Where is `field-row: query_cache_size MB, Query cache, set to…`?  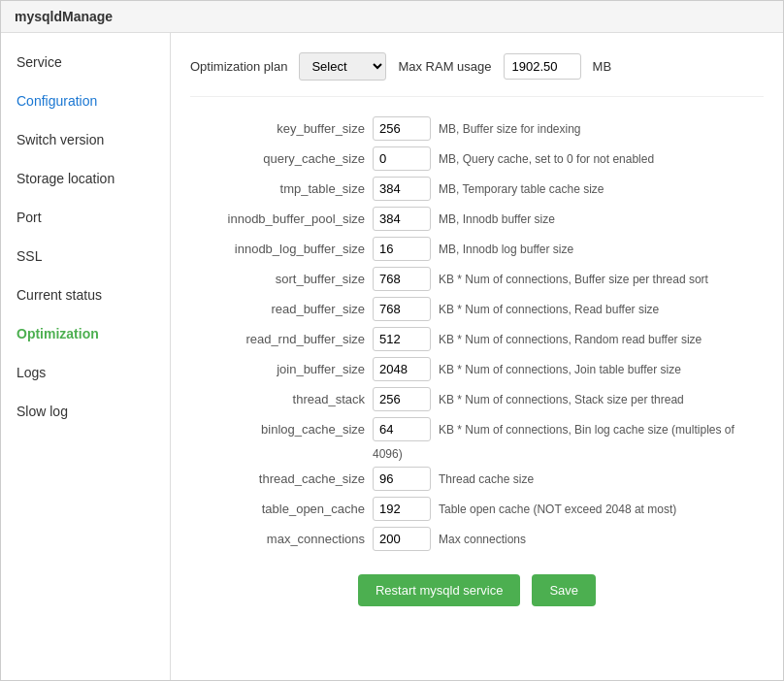 field-row: query_cache_size MB, Query cache, set to… is located at coordinates (477, 159).